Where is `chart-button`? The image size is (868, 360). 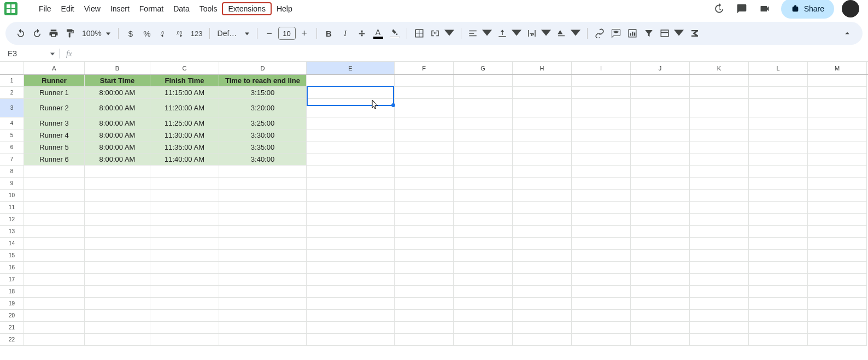 chart-button is located at coordinates (632, 33).